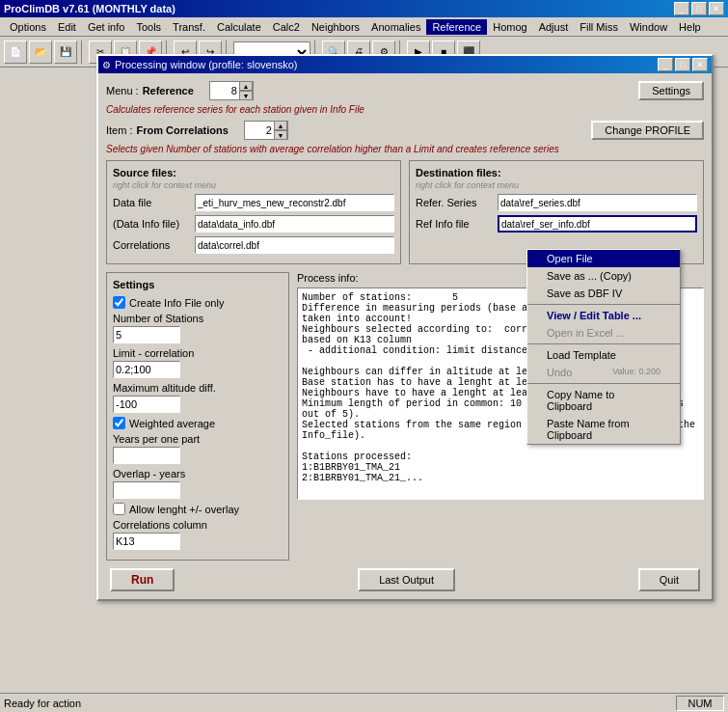  What do you see at coordinates (604, 429) in the screenshot?
I see `ctx-paste-name: Paste Name from Clipboard` at bounding box center [604, 429].